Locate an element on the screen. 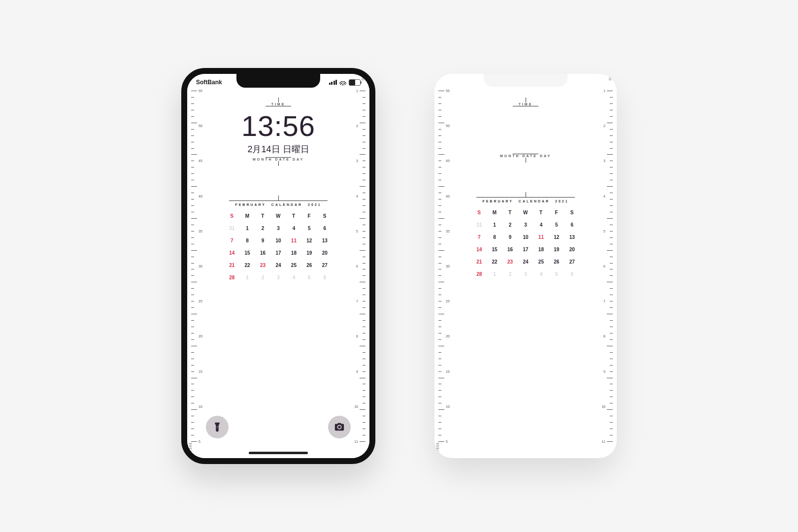  flashlight-icon is located at coordinates (217, 427).